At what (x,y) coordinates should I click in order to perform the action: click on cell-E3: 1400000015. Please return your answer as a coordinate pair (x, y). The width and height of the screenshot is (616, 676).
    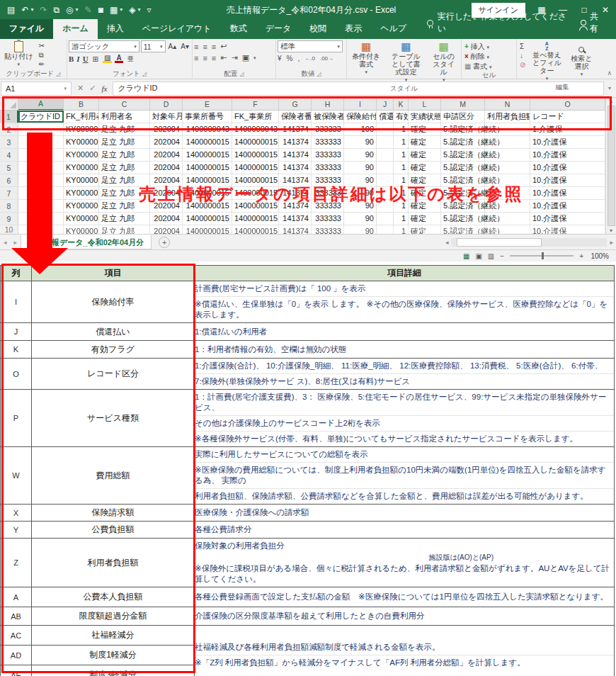
    Looking at the image, I should click on (207, 142).